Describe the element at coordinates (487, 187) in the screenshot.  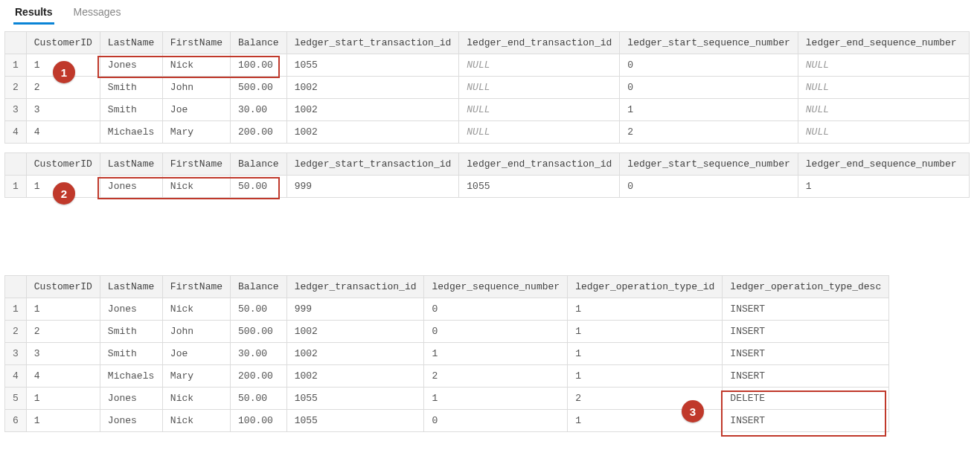
I see `table-row: 11JonesNick50.00999105501` at that location.